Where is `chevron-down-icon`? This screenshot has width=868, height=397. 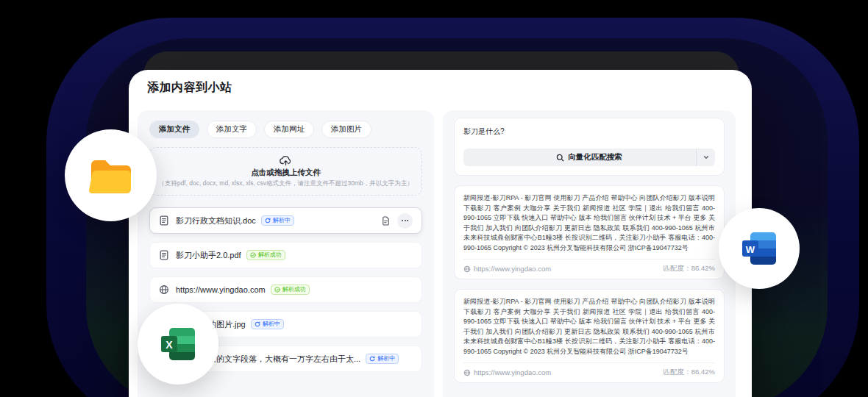 chevron-down-icon is located at coordinates (706, 157).